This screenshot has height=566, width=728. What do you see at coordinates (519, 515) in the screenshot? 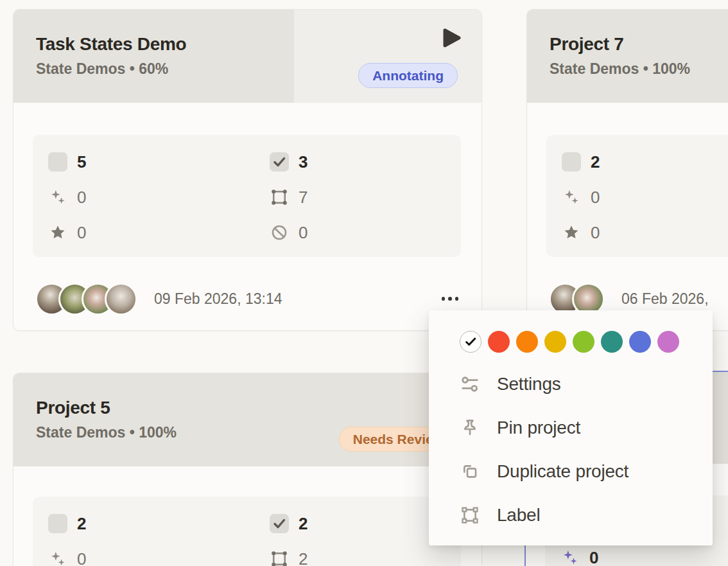
I see `menu-item-text: Label` at bounding box center [519, 515].